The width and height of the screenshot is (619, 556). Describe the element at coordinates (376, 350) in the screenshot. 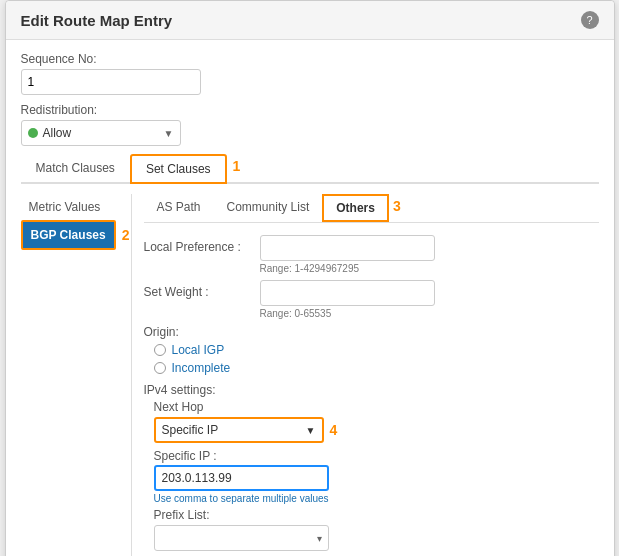

I see `radio-local-igp: Local IGP` at that location.